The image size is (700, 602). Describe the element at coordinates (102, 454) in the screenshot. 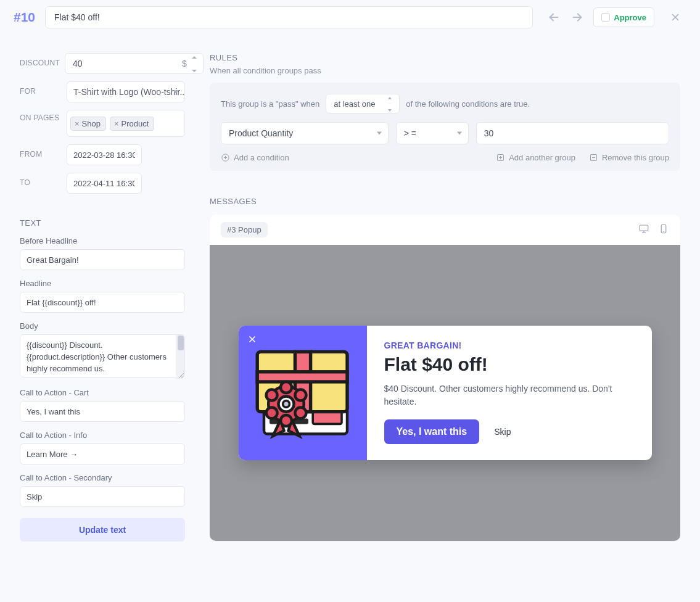

I see `cta-info-input` at that location.